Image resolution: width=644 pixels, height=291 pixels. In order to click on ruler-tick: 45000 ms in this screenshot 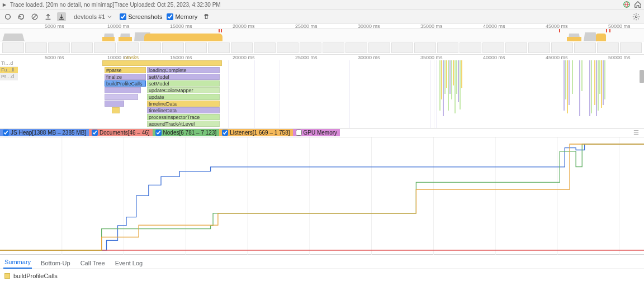, I will do `click(557, 26)`.